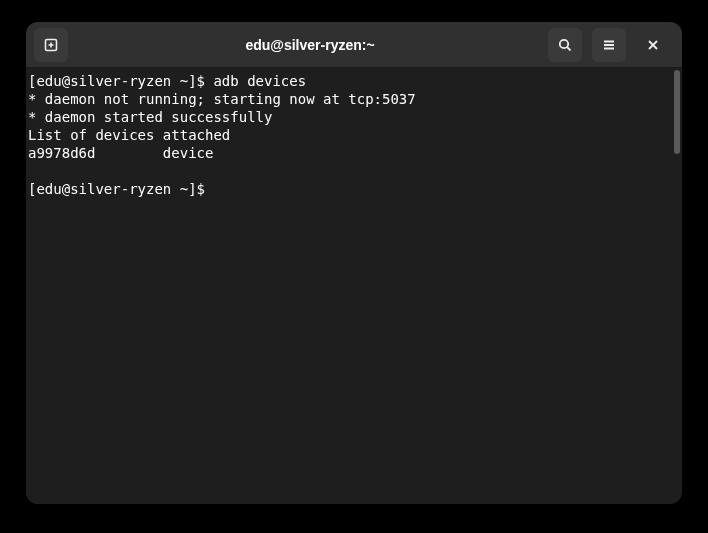 Image resolution: width=708 pixels, height=533 pixels. I want to click on hamburger-icon, so click(609, 45).